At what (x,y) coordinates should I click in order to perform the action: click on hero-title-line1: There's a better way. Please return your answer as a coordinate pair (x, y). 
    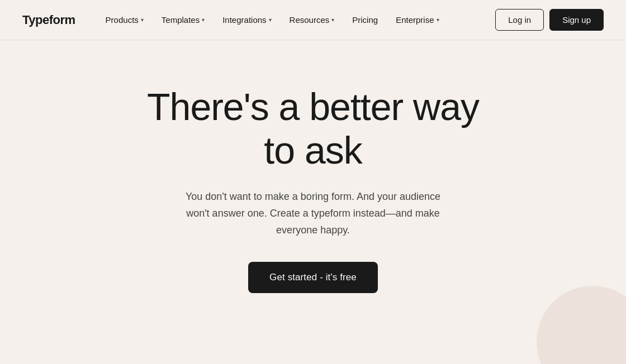
    Looking at the image, I should click on (313, 107).